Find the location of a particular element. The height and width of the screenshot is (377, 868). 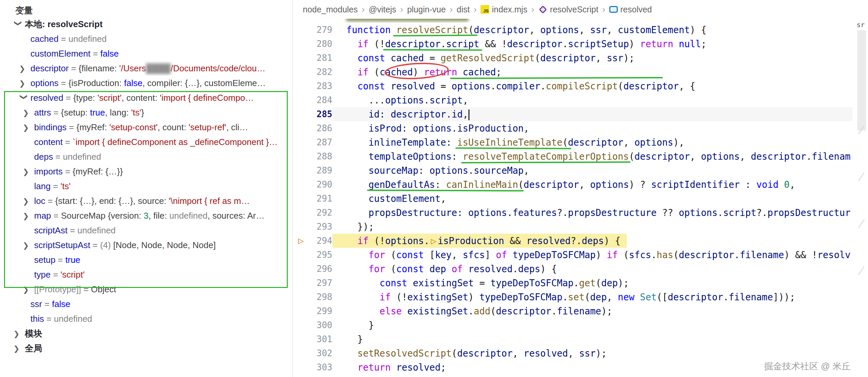

code-text: for (const dep of resolved.deps) { is located at coordinates (592, 269).